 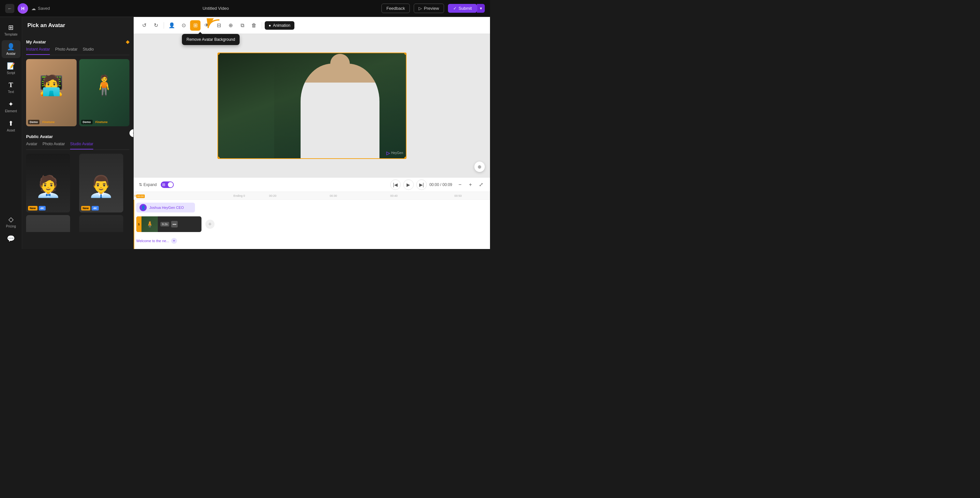 I want to click on left-nav: ⊞ Template 👤 Avatar 📝 Script T Text ✦ El…, so click(x=11, y=133).